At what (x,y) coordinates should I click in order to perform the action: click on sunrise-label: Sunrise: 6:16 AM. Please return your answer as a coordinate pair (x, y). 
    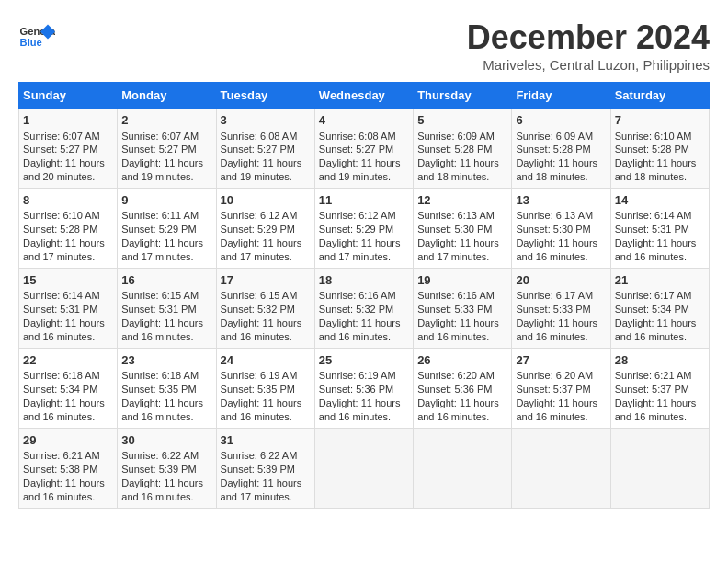
    Looking at the image, I should click on (358, 295).